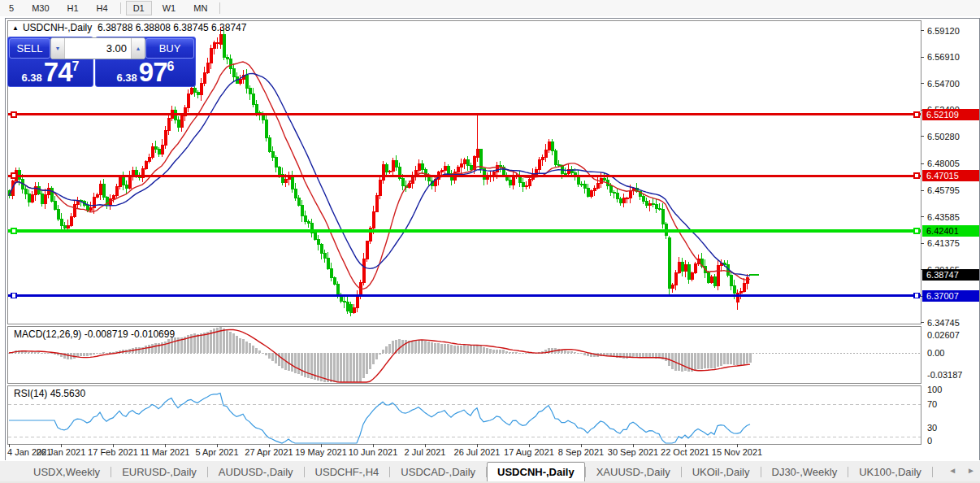 Image resolution: width=980 pixels, height=483 pixels. What do you see at coordinates (94, 334) in the screenshot?
I see `macd-label: MACD(12,26,9) -0.008719 -0.010699` at bounding box center [94, 334].